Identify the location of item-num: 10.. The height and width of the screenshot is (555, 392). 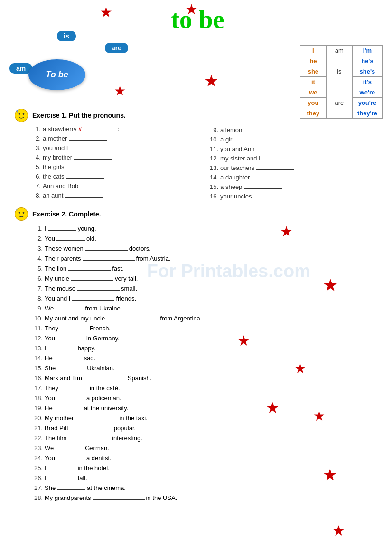
(37, 318).